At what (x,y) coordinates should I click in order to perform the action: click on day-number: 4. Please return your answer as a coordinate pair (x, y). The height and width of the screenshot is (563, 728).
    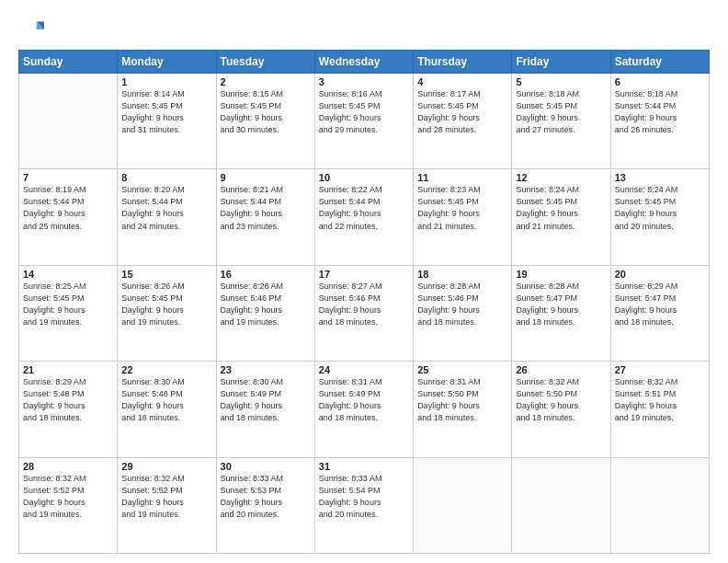
    Looking at the image, I should click on (462, 82).